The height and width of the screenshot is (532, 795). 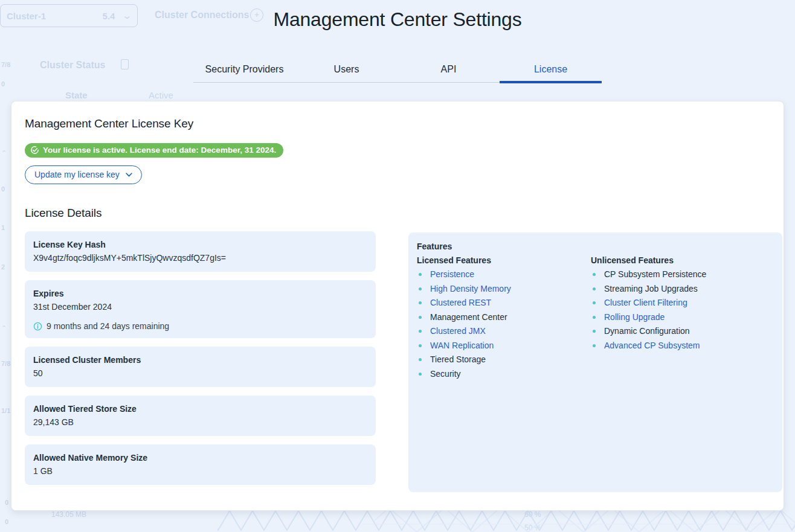 What do you see at coordinates (504, 374) in the screenshot?
I see `feature-item-security: Security` at bounding box center [504, 374].